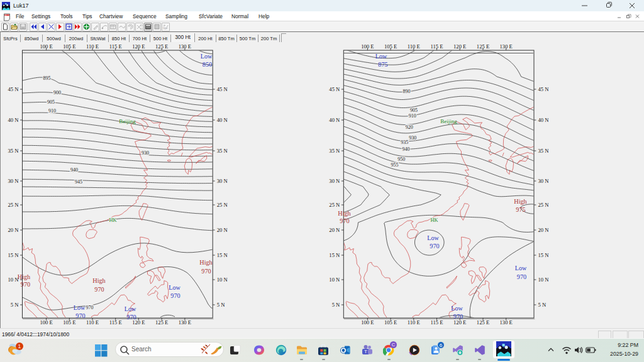 This screenshot has height=362, width=644. Describe the element at coordinates (404, 142) in the screenshot. I see `svg-text: 935` at that location.